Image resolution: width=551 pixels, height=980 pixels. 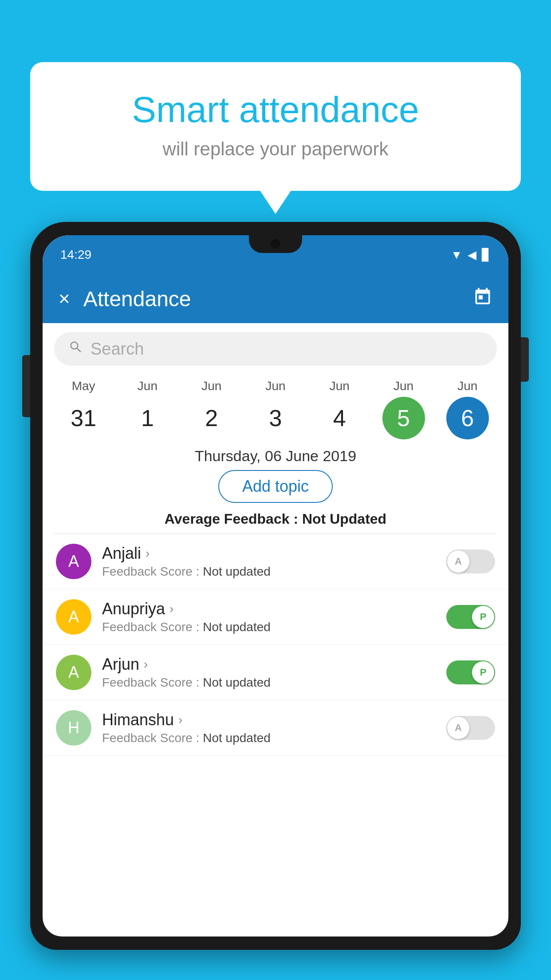 What do you see at coordinates (276, 519) in the screenshot?
I see `average-feedback: Average Feedback : Not Updated` at bounding box center [276, 519].